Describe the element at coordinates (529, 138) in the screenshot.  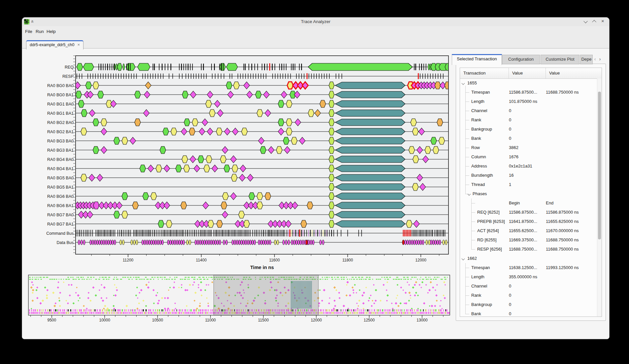
I see `tree-row: Bank0` at that location.